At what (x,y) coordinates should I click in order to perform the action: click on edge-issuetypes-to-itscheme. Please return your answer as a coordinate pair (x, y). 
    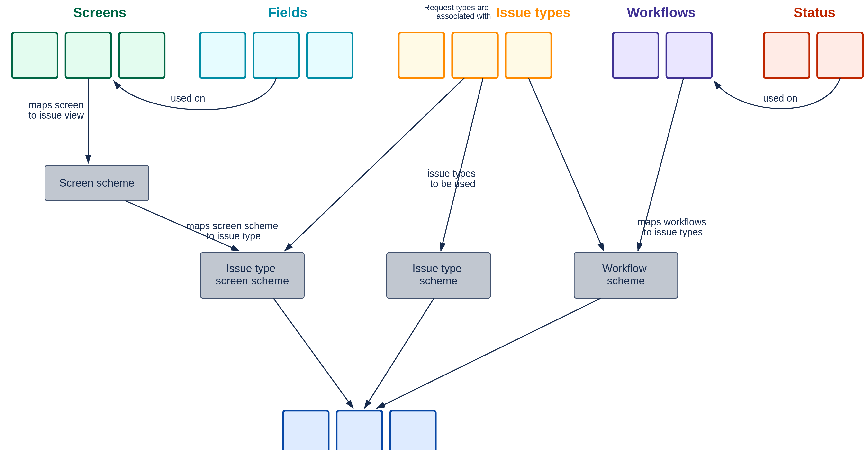
    Looking at the image, I should click on (462, 165).